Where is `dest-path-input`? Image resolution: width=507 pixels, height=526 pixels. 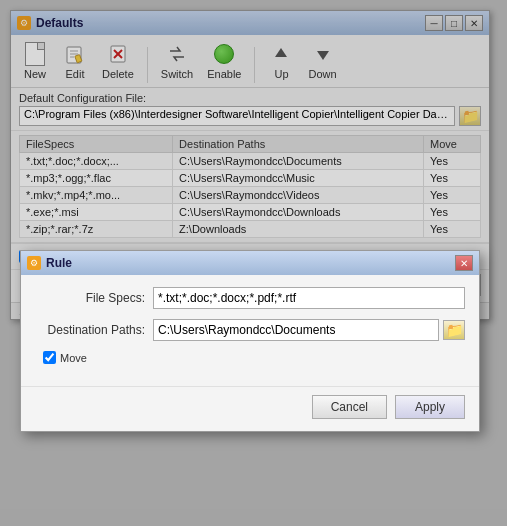
dest-path-input is located at coordinates (296, 330).